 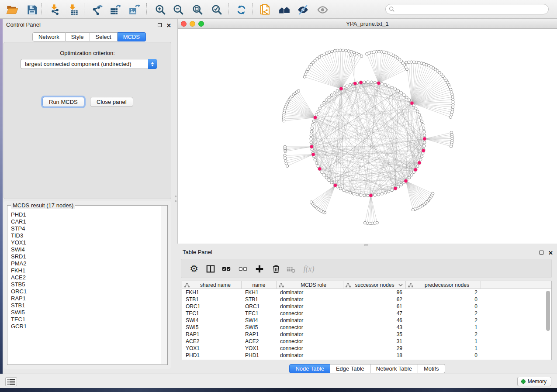 I want to click on close-panel-button: ✕, so click(x=169, y=25).